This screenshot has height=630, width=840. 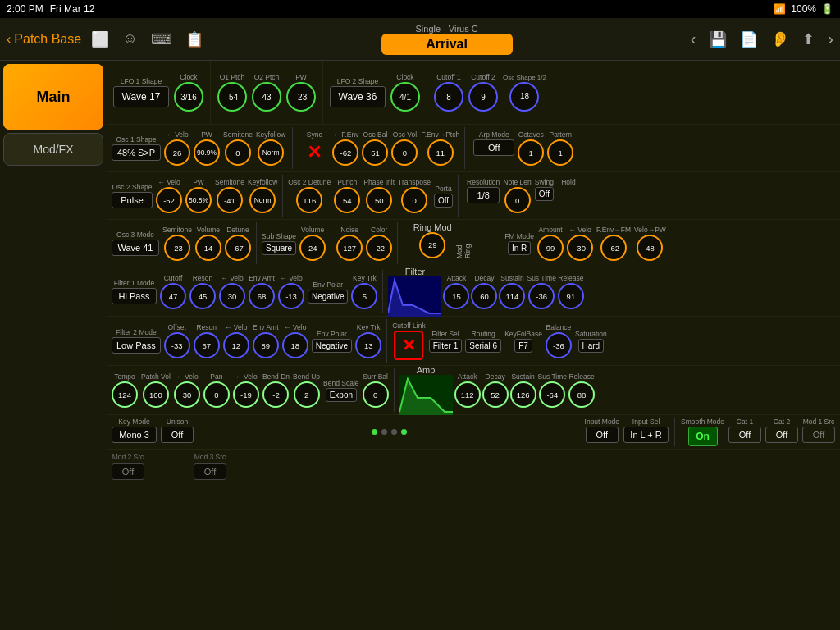 What do you see at coordinates (447, 44) in the screenshot?
I see `patch-name: Arrival` at bounding box center [447, 44].